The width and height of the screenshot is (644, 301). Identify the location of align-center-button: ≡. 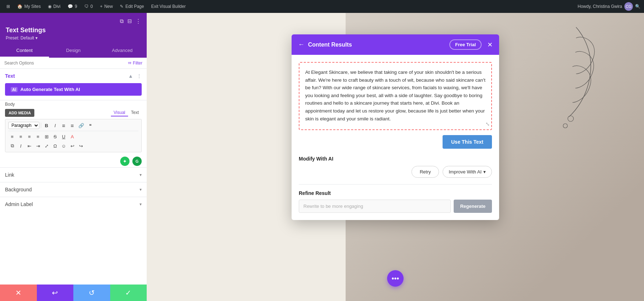
(21, 137).